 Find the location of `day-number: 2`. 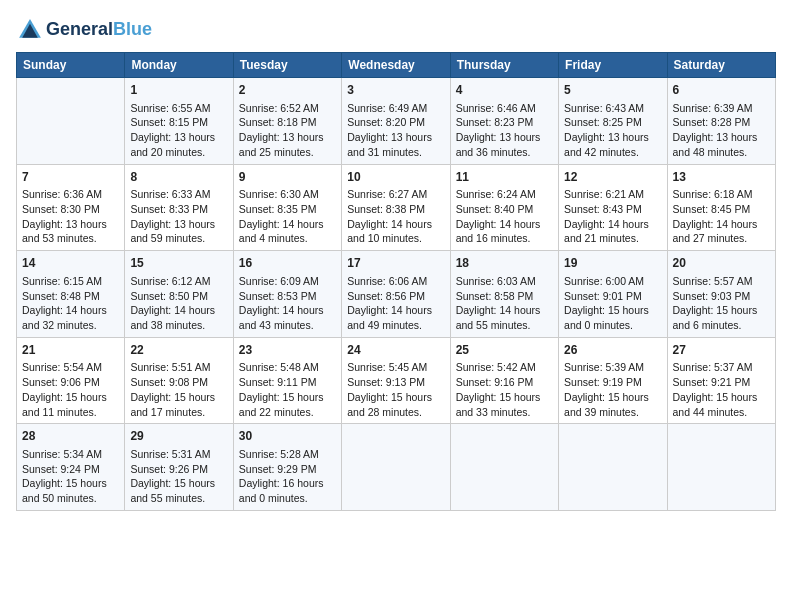

day-number: 2 is located at coordinates (288, 90).